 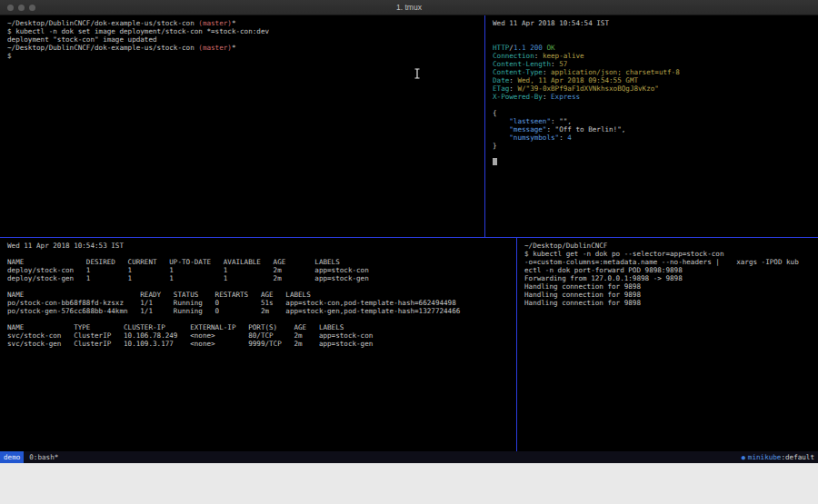 I want to click on terminal-line: Content-Type: application/json; charset=…, so click(x=652, y=73).